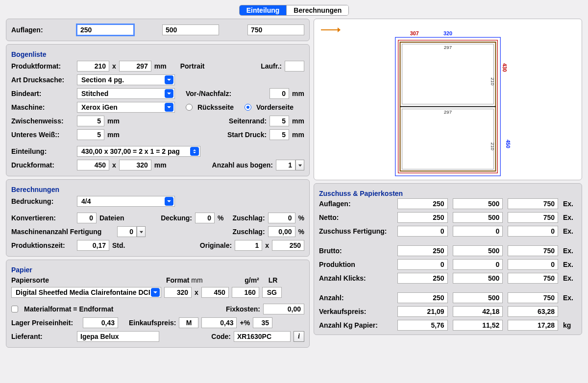 Image resolution: width=588 pixels, height=383 pixels. Describe the element at coordinates (139, 151) in the screenshot. I see `select-einteilung: 430,00 x 307,00 = 2 x 1 = 2 pag` at that location.